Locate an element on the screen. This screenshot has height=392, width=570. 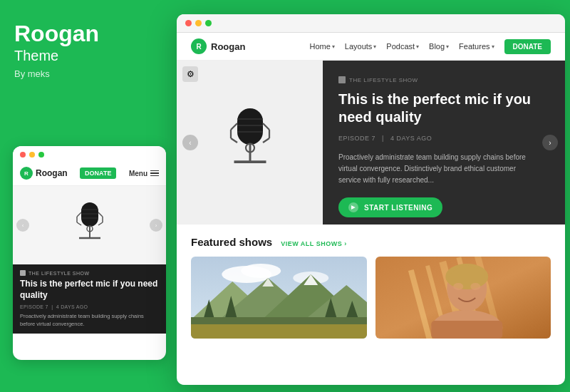
nav-blog: Blog ▾ is located at coordinates (439, 46).